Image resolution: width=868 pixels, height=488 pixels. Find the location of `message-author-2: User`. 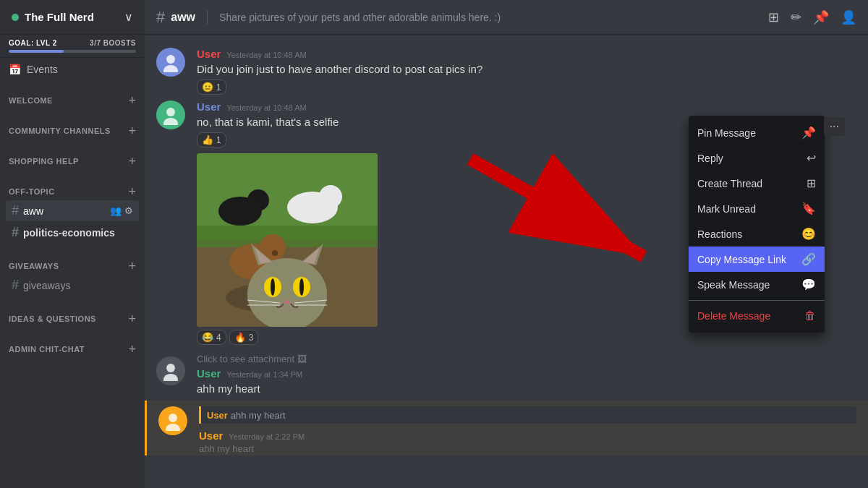

message-author-2: User is located at coordinates (208, 107).